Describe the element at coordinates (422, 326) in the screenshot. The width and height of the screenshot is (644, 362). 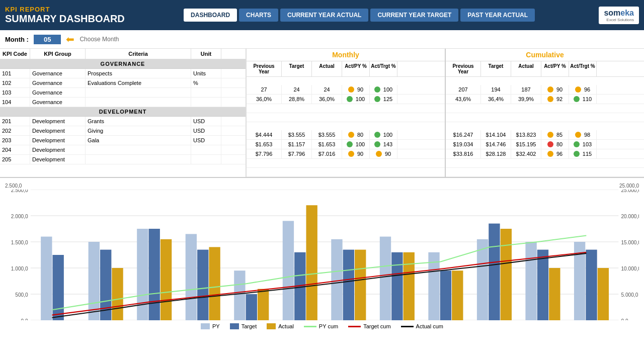
I see `legend-actual-cum: Actual cum` at that location.